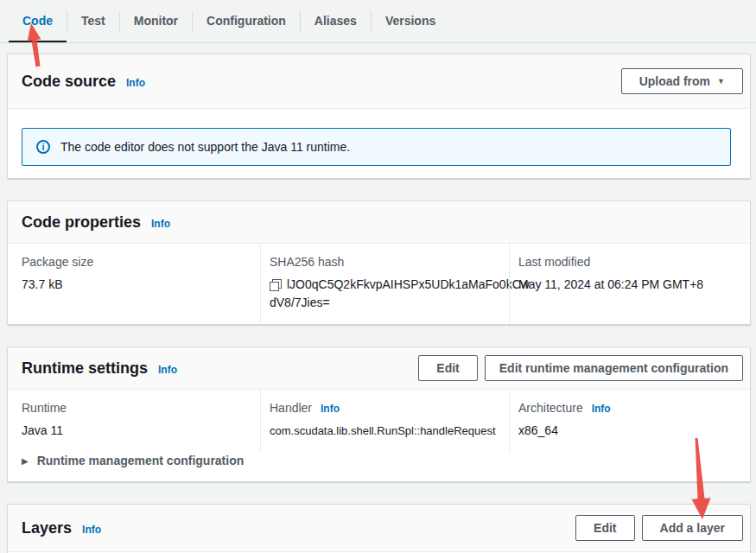 Image resolution: width=756 pixels, height=553 pixels. I want to click on code-source-body: i The code editor does not support the J…, so click(378, 143).